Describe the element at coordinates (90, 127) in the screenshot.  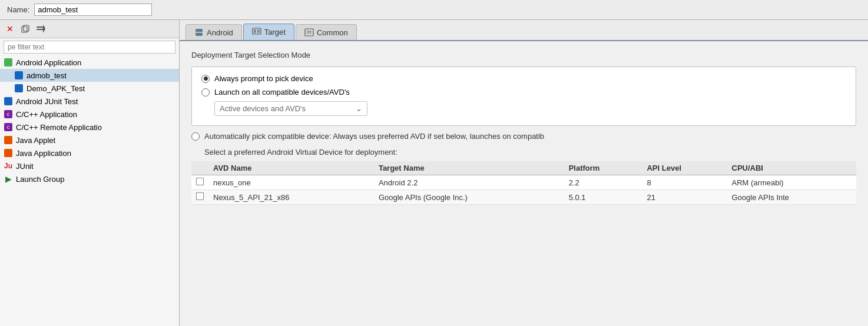
I see `sidebar-item-cpp-remote: c C/C++ Remote Applicatio` at that location.